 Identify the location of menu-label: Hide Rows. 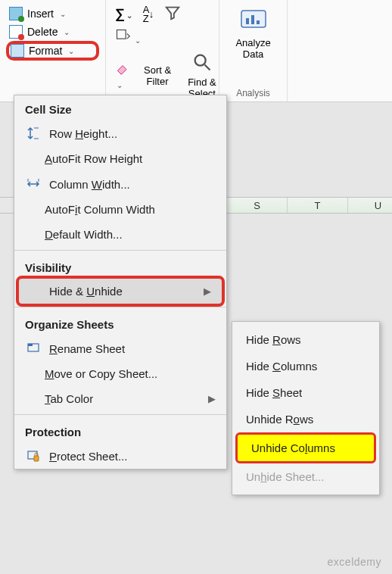
(274, 339).